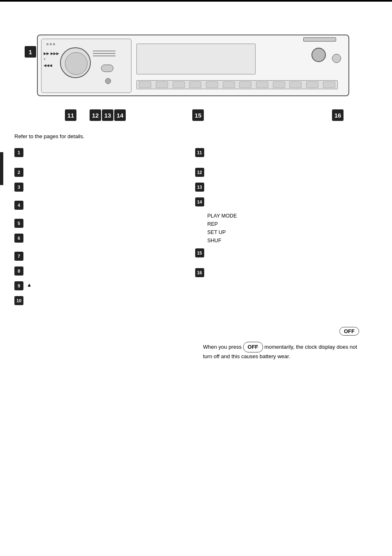 This screenshot has width=392, height=556. What do you see at coordinates (105, 173) in the screenshot?
I see `item-2-entry: 2` at bounding box center [105, 173].